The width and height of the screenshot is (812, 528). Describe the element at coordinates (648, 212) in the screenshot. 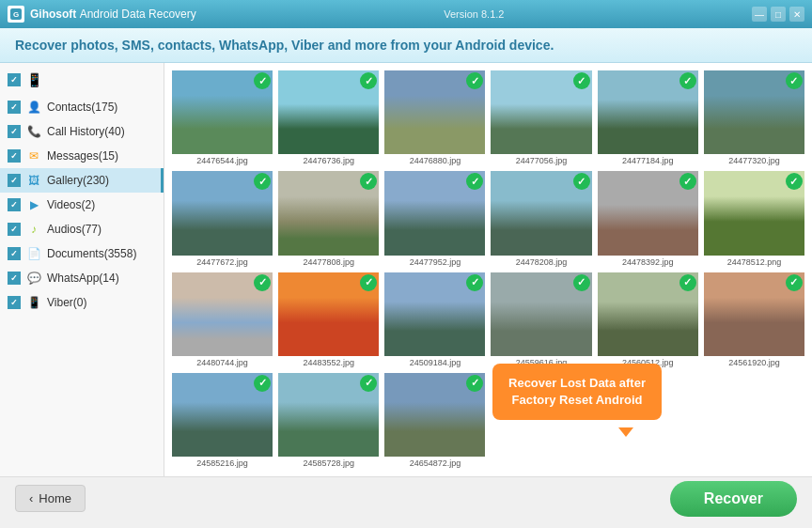

I see `photo-thumb-10: ✓` at that location.